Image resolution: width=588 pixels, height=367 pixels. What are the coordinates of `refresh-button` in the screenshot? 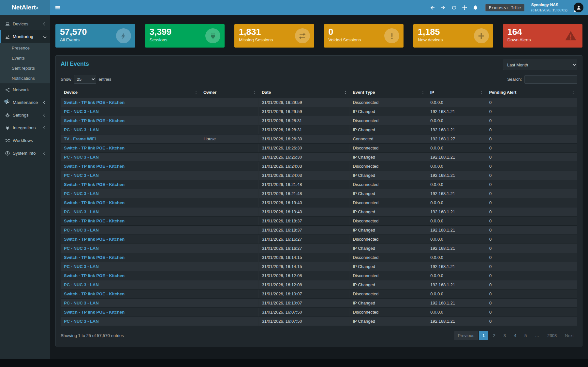 It's located at (454, 8).